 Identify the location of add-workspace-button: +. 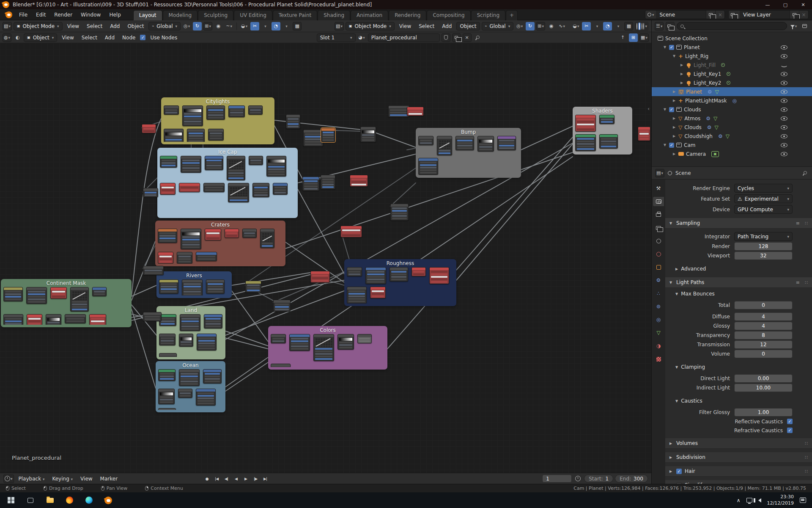
(512, 15).